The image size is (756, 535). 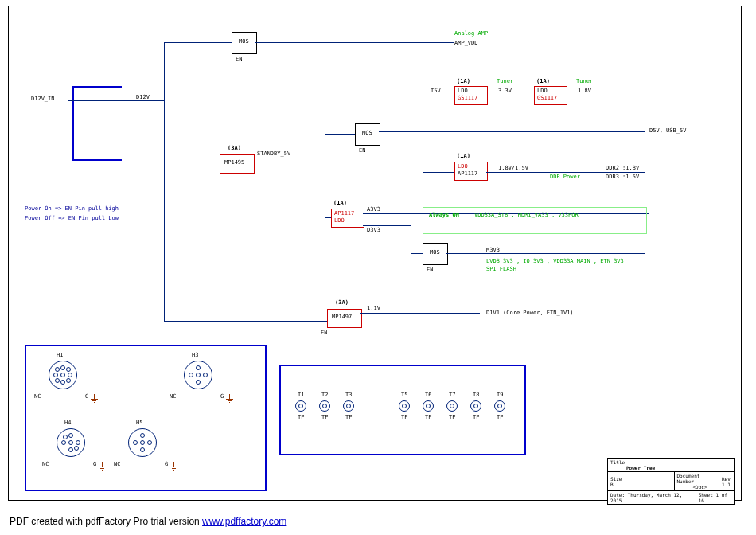 I want to click on conn-h4, so click(x=71, y=443).